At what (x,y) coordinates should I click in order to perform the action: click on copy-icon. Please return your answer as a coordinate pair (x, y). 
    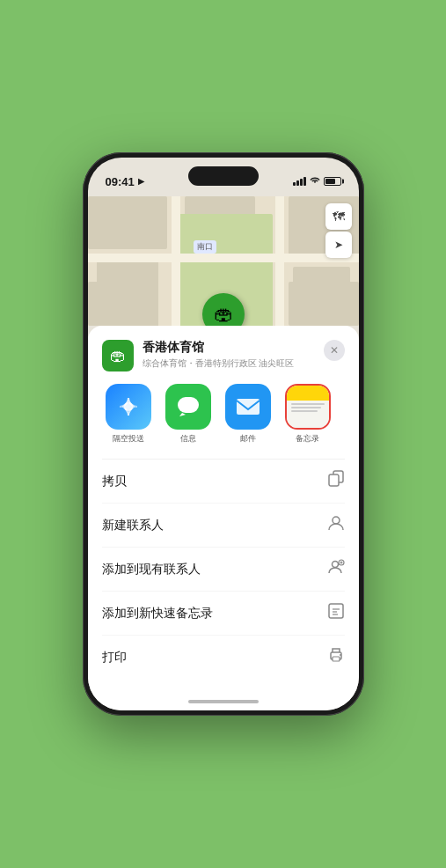
    Looking at the image, I should click on (336, 481).